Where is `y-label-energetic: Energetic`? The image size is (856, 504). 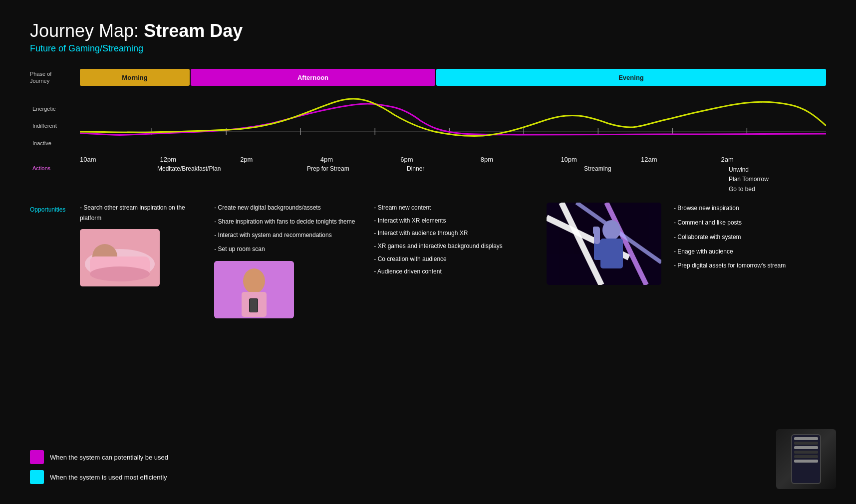 y-label-energetic: Energetic is located at coordinates (45, 109).